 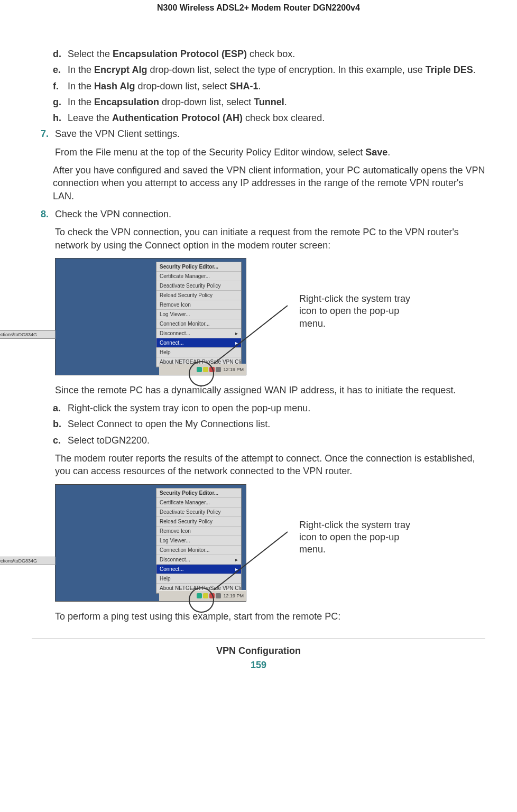 I want to click on step-8-after-substeps: The modem router reports the results of …, so click(x=270, y=465).